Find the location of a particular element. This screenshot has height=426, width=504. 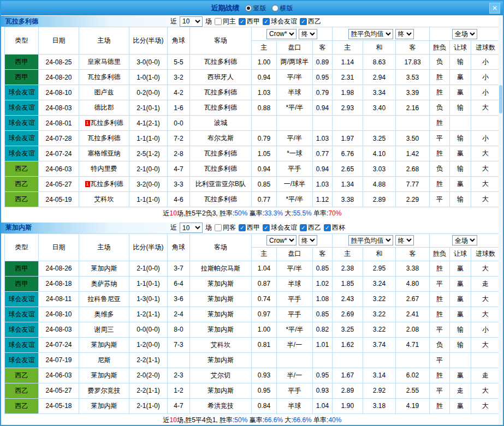

table-row: 球会友谊24-08-011瓦拉多利德4-1(2-1)0-0波城胜 is located at coordinates (252, 123).